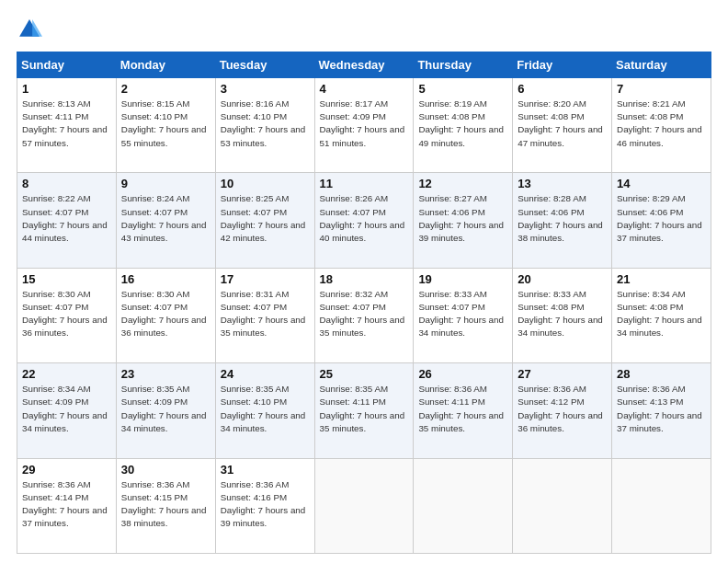  Describe the element at coordinates (662, 280) in the screenshot. I see `day-number: 21` at that location.